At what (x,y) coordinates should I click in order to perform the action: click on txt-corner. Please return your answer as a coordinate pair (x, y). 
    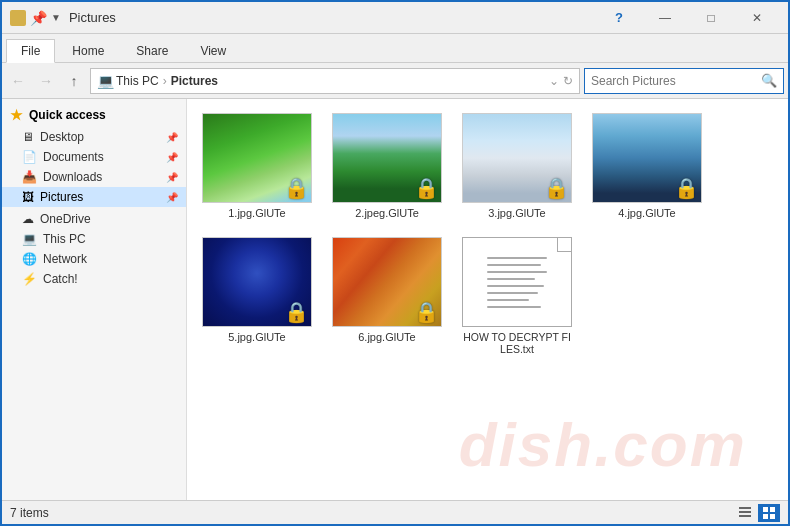
    Looking at the image, I should click on (564, 245).